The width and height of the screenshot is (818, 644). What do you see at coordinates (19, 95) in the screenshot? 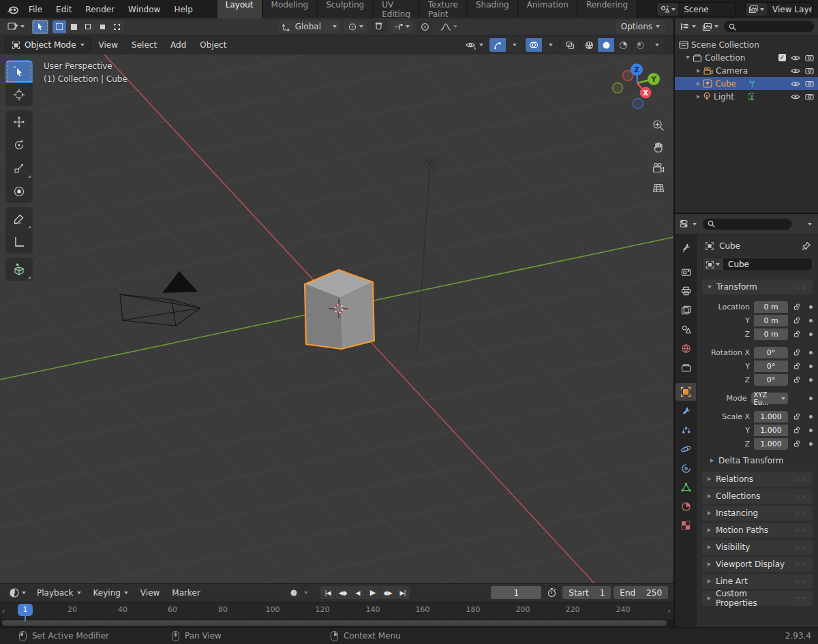
I see `tool-cursor` at bounding box center [19, 95].